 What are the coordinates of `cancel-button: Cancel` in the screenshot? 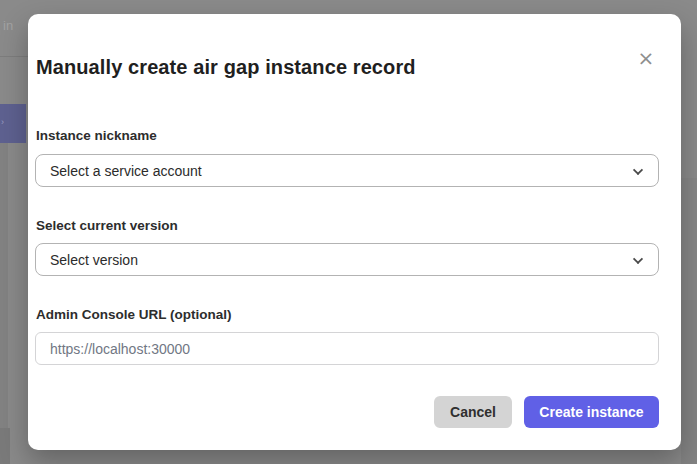 It's located at (473, 412).